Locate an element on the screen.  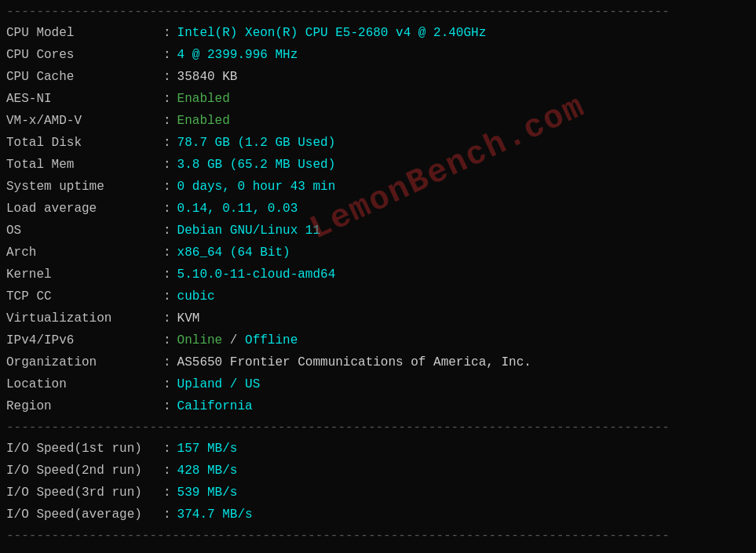
total-disk-colon: : is located at coordinates (167, 143).